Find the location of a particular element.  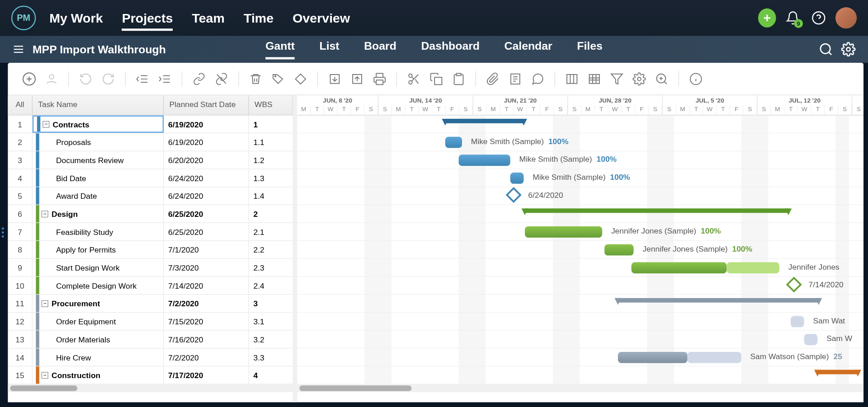

settings-icon is located at coordinates (848, 49).